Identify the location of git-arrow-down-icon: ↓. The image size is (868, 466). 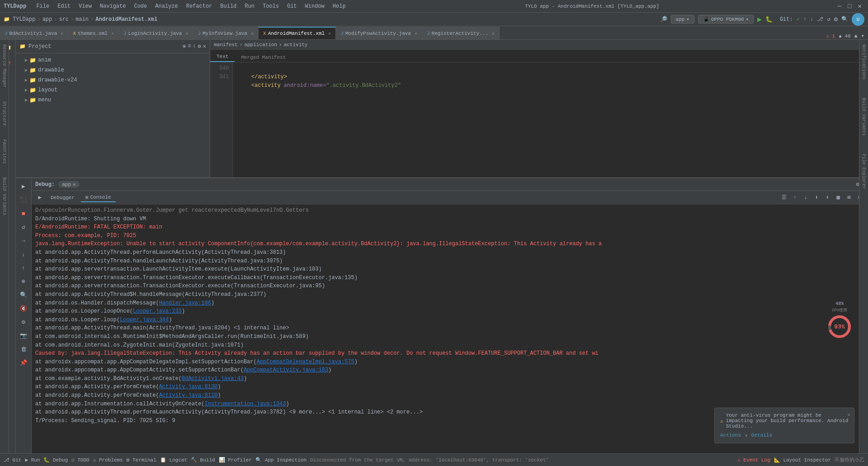
(812, 19).